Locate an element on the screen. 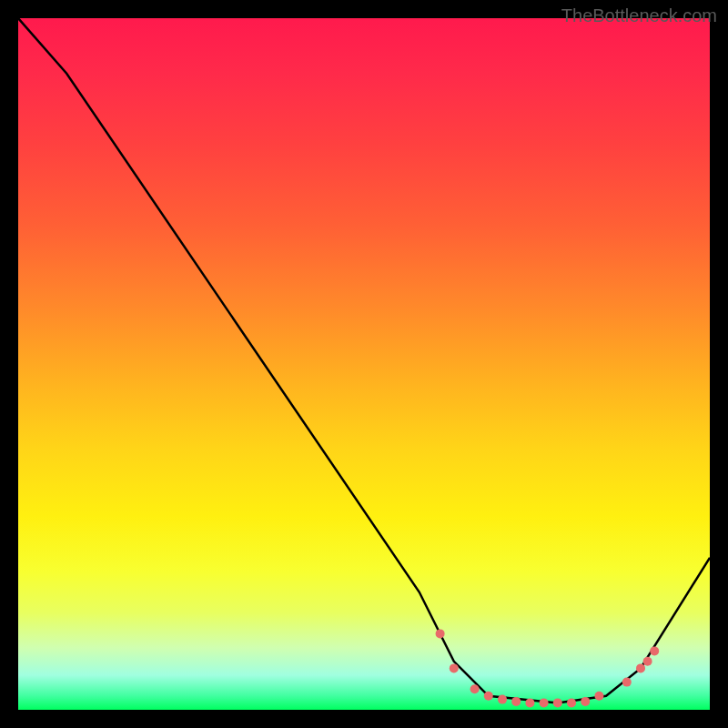  watermark-text: TheBottleneck.com is located at coordinates (639, 16).